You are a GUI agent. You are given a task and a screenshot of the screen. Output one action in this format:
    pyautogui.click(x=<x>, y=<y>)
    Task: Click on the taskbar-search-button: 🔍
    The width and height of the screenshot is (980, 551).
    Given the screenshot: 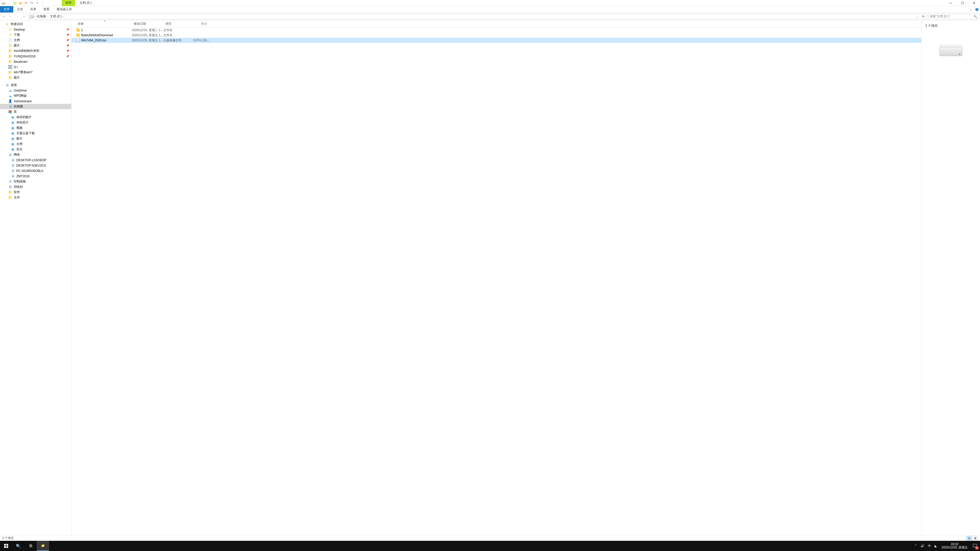 What is the action you would take?
    pyautogui.click(x=18, y=546)
    